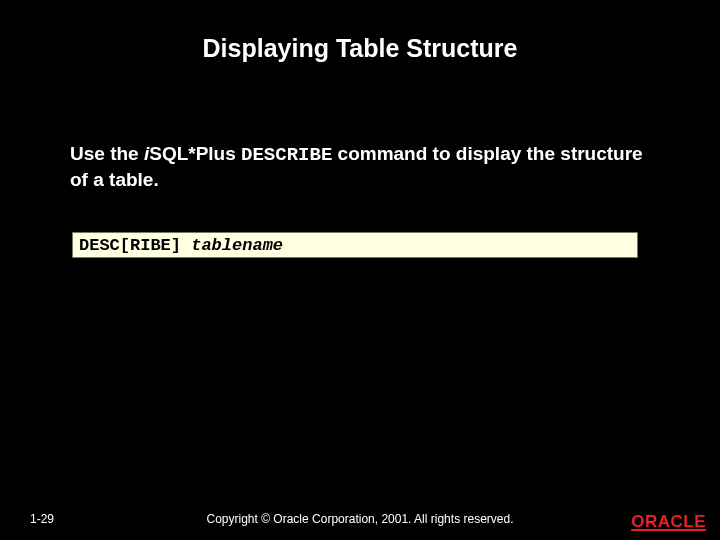 This screenshot has height=540, width=720. Describe the element at coordinates (360, 48) in the screenshot. I see `slide-title: Displaying Table Structure` at that location.